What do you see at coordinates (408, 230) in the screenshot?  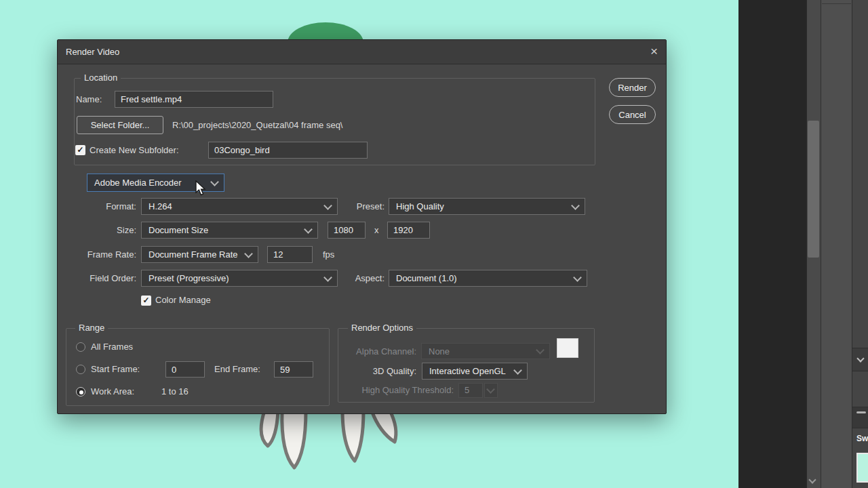 I see `height-input: 1920` at bounding box center [408, 230].